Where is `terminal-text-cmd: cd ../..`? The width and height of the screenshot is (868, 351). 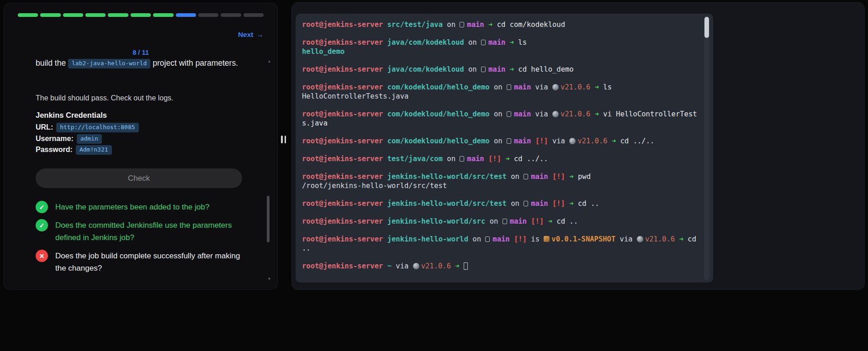
terminal-text-cmd: cd ../.. is located at coordinates (635, 141).